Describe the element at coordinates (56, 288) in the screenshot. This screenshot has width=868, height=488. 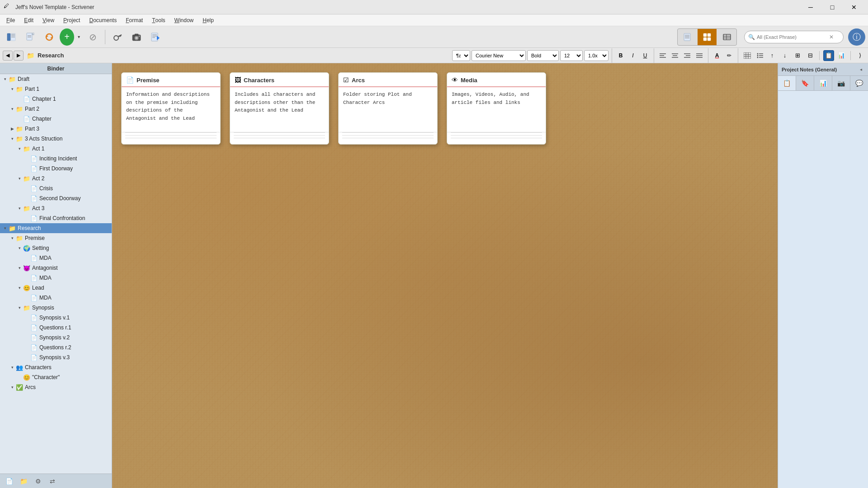
I see `tree-item-lead: ▾😊Lead` at that location.